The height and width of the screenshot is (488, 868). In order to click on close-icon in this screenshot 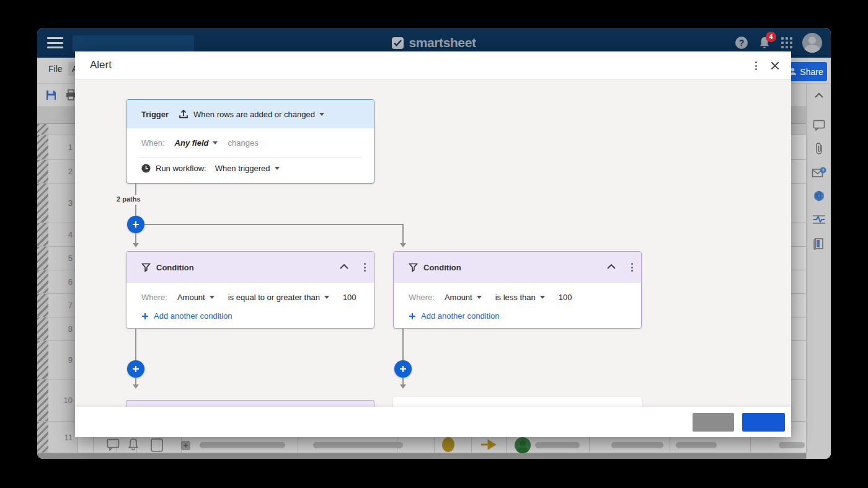, I will do `click(775, 66)`.